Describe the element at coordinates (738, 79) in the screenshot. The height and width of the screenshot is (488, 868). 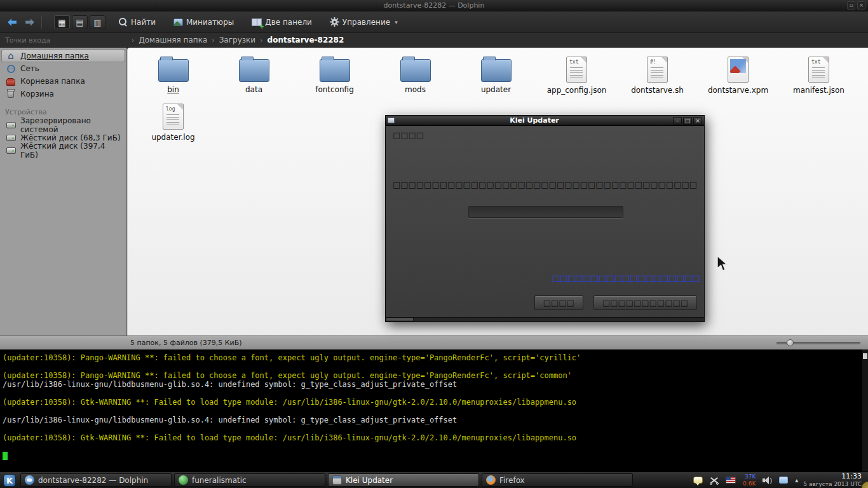
I see `file-dontstarve-xpm: dontstarve.xpm` at that location.